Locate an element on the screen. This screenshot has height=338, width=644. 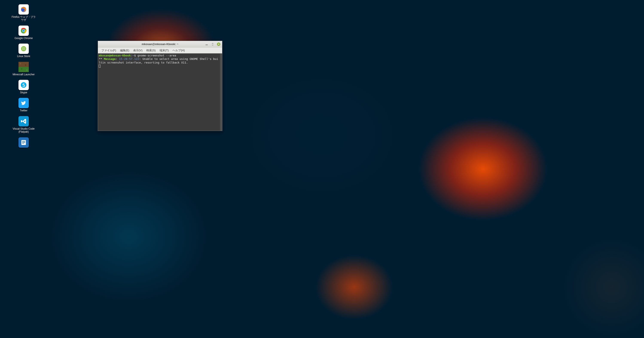
desktop-icon-skype: Skype is located at coordinates (24, 87).